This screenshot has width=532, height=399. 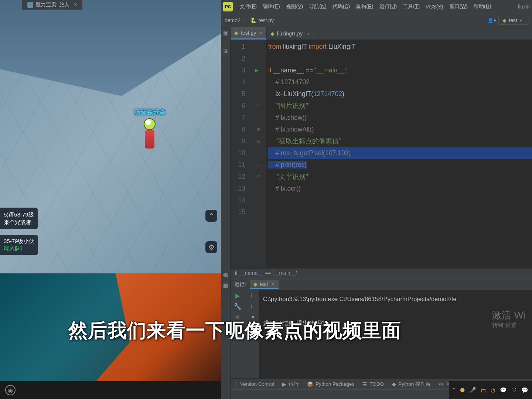 What do you see at coordinates (310, 384) in the screenshot?
I see `package-icon: 📦` at bounding box center [310, 384].